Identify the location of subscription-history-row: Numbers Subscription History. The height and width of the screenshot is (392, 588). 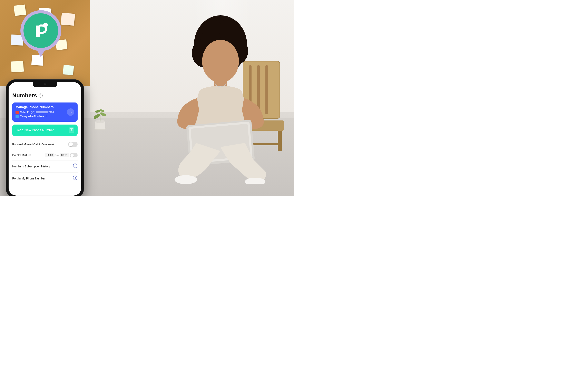
(45, 166).